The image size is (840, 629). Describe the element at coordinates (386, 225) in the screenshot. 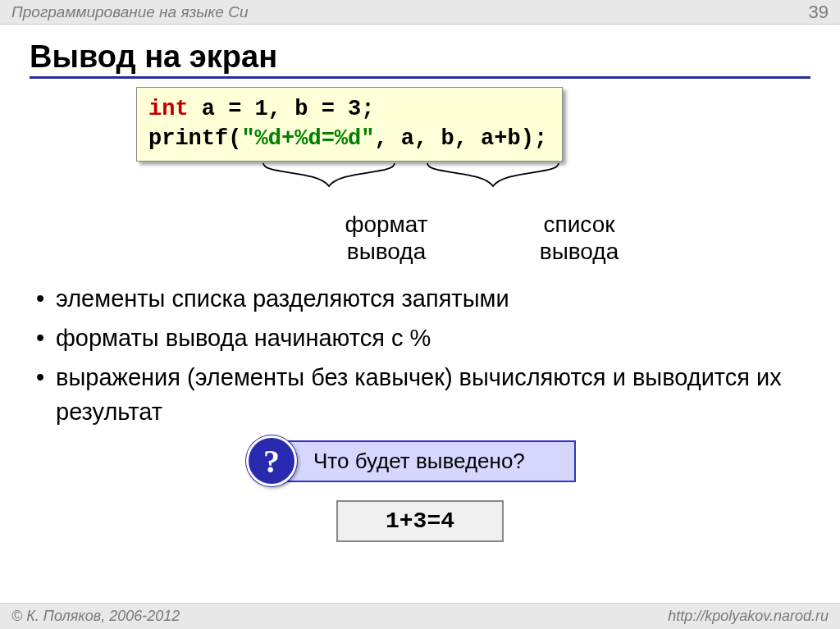

I see `format-label-line1: формат` at that location.